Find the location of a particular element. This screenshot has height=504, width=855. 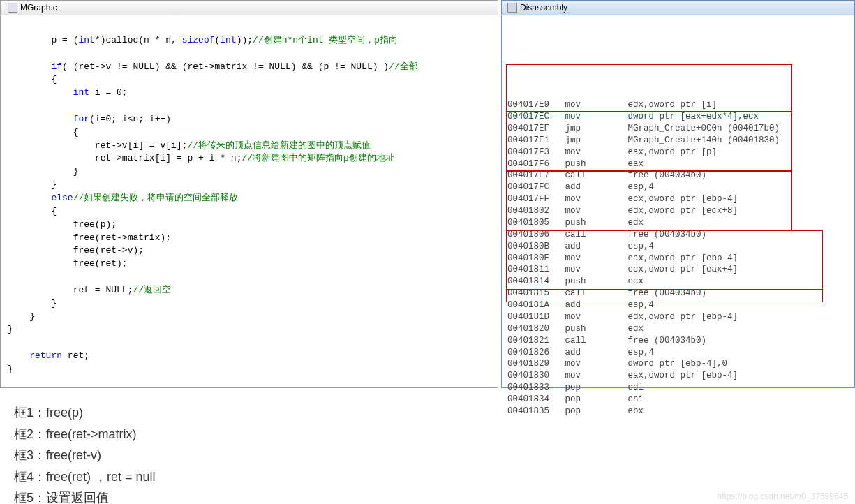

disasm-line: 00401835 pop ebx is located at coordinates (678, 412).